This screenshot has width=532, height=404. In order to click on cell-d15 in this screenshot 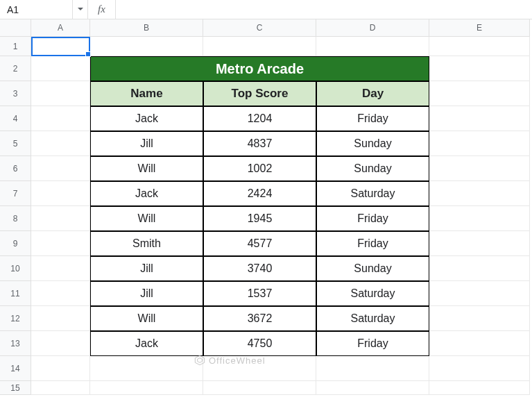, I will do `click(373, 388)`.